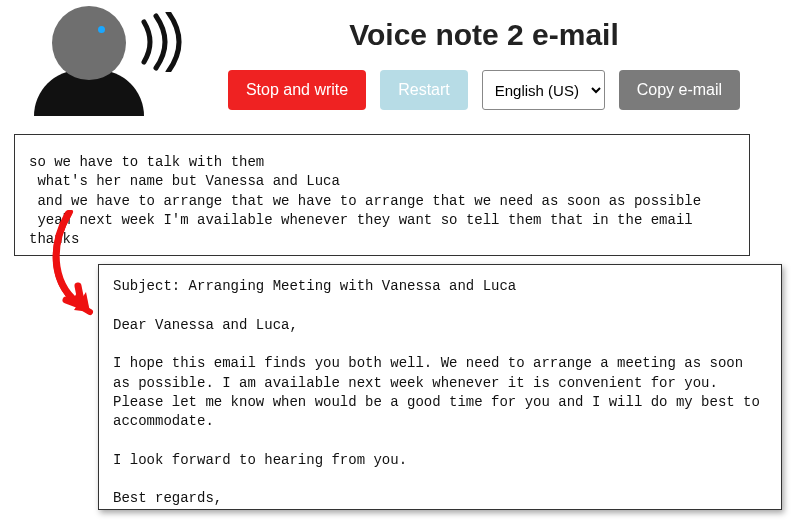 This screenshot has height=523, width=800. What do you see at coordinates (680, 90) in the screenshot?
I see `copy-email-button: Copy e-mail` at bounding box center [680, 90].